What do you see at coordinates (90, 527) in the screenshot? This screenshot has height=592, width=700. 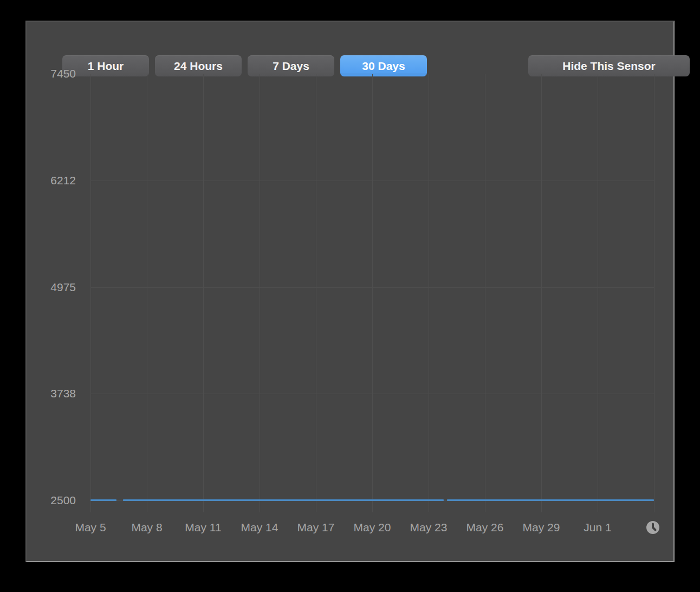 I see `x-axis-tick-label: May 5` at bounding box center [90, 527].